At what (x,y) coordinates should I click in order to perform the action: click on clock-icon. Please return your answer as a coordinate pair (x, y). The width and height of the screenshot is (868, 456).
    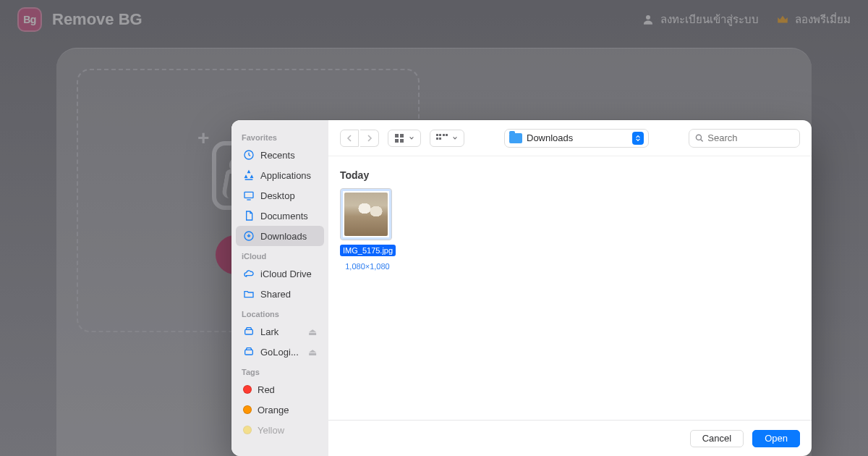
    Looking at the image, I should click on (249, 155).